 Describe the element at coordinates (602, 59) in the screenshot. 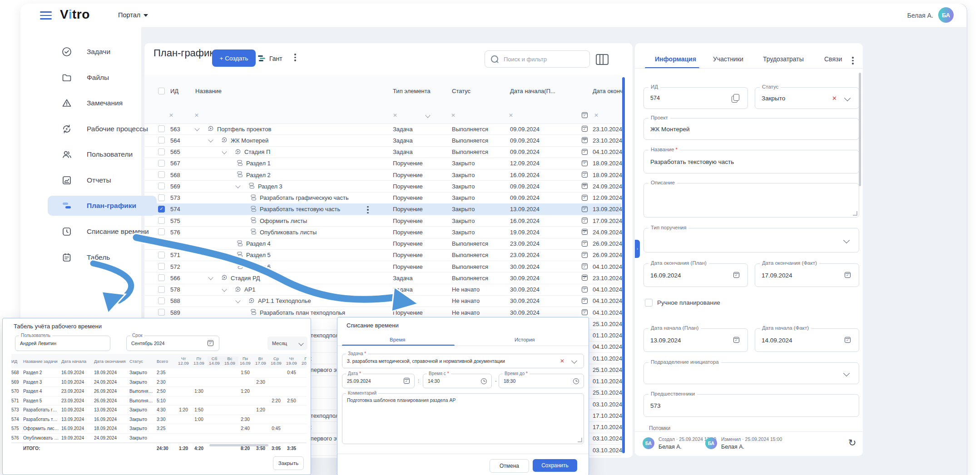

I see `column-settings-icon` at that location.